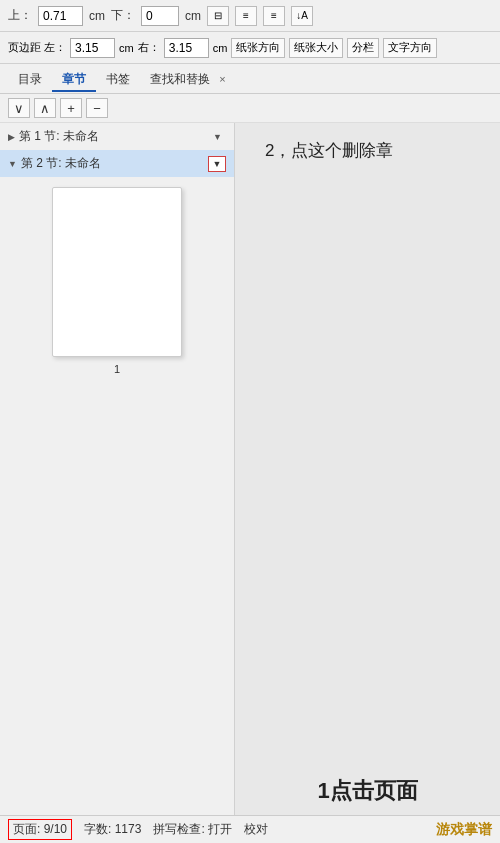 The height and width of the screenshot is (843, 500). What do you see at coordinates (329, 150) in the screenshot?
I see `annotation-step2: 2，点这个删除章` at bounding box center [329, 150].